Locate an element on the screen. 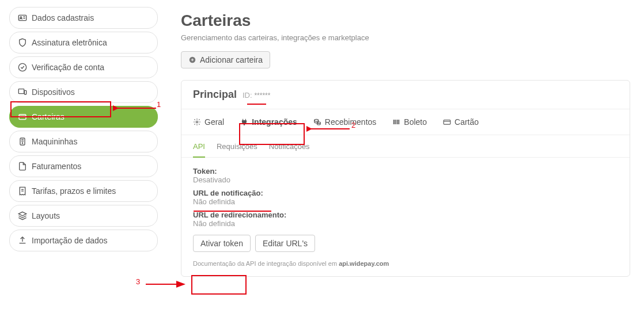 The height and width of the screenshot is (336, 644). check-circle-icon is located at coordinates (22, 67).